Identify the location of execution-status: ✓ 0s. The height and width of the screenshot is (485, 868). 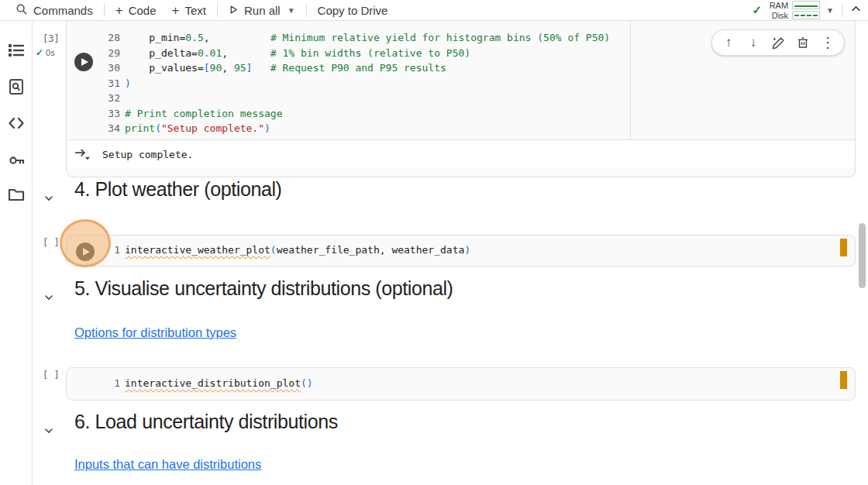
(45, 53).